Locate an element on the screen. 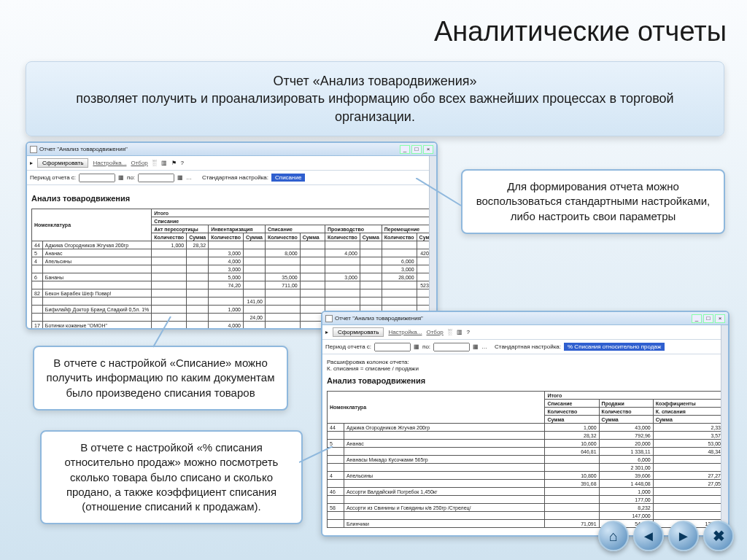 The image size is (747, 560). slide-nav: ⌂ ◄ ► ✖ is located at coordinates (666, 536).